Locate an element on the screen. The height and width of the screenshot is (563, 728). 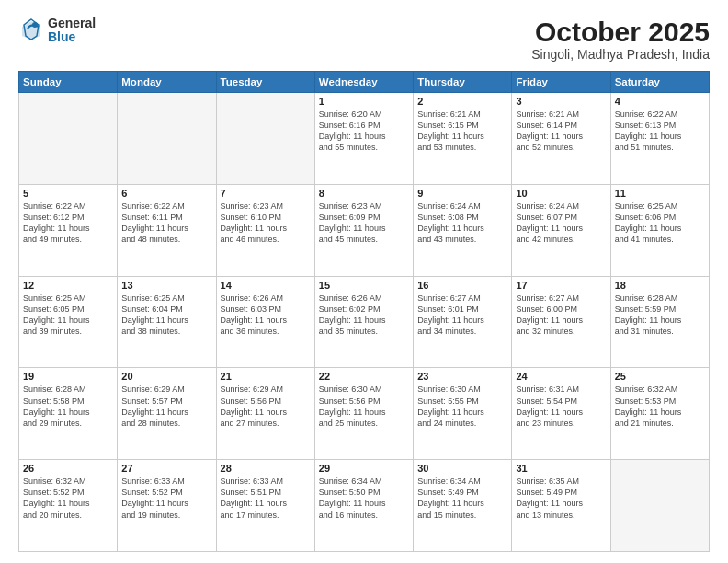
day-number: 30 is located at coordinates (462, 468).